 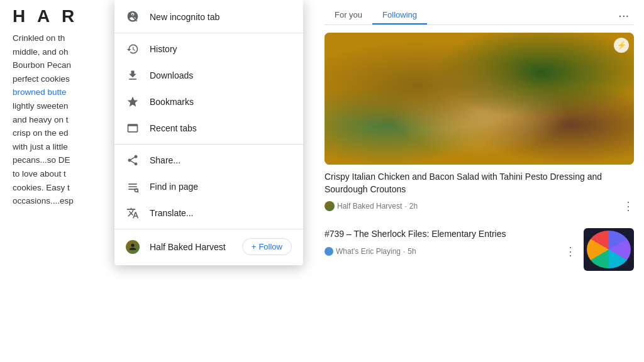 I want to click on new-incognito-tab-label: New incognito tab, so click(x=185, y=17).